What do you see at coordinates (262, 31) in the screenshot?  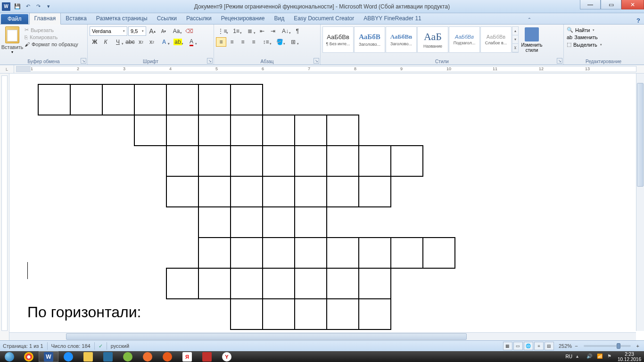 I see `decrease-indent-button: ⇤` at bounding box center [262, 31].